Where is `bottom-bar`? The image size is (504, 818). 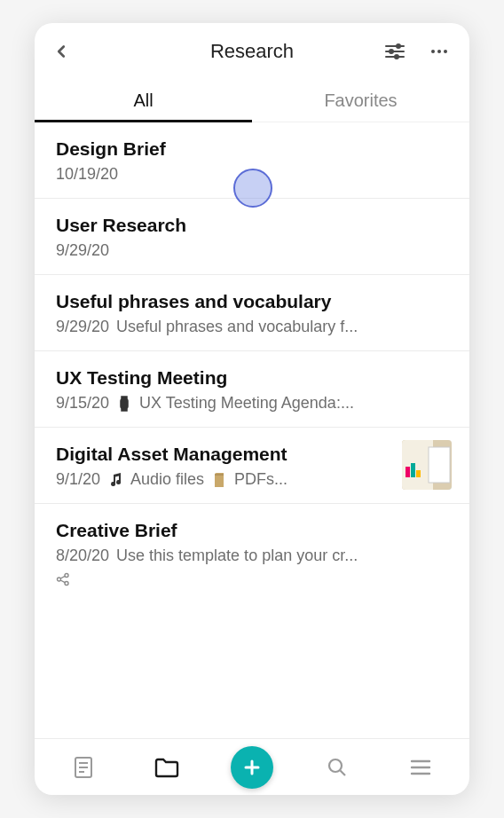 bottom-bar is located at coordinates (252, 767).